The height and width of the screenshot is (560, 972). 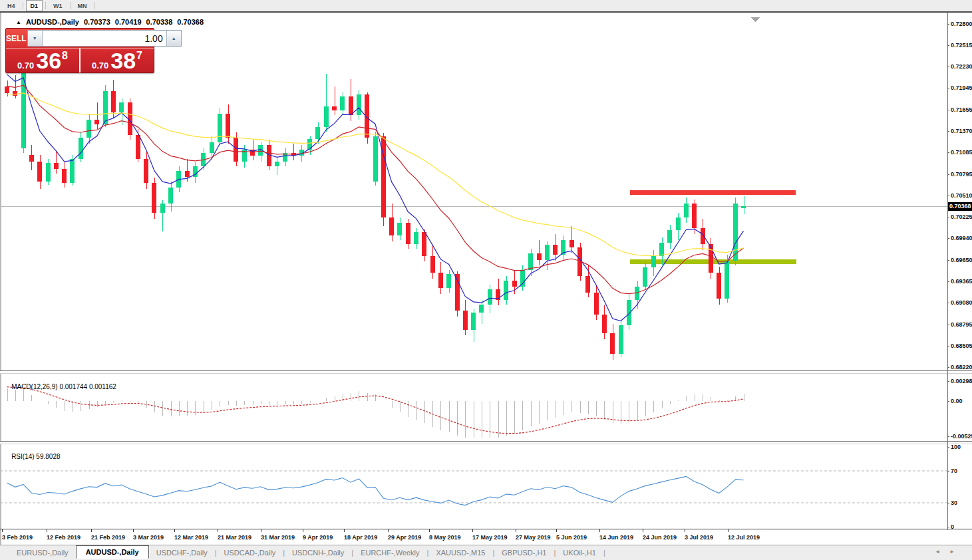 What do you see at coordinates (952, 552) in the screenshot?
I see `tab-scroll-right-icon: ►` at bounding box center [952, 552].